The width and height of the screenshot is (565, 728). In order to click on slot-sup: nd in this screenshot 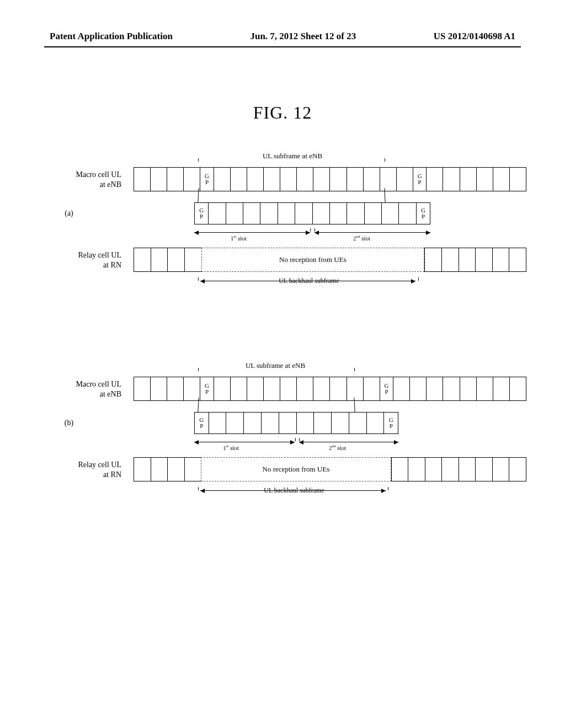, I will do `click(334, 446)`.